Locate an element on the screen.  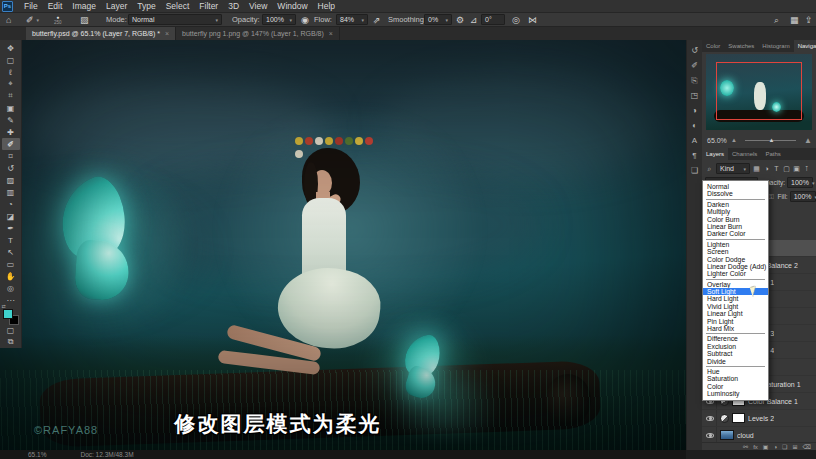
libraries-panel-icon: ❏ is located at coordinates (695, 170).